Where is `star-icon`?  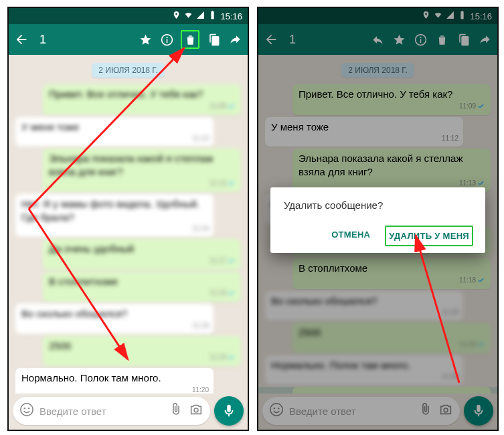 star-icon is located at coordinates (145, 39).